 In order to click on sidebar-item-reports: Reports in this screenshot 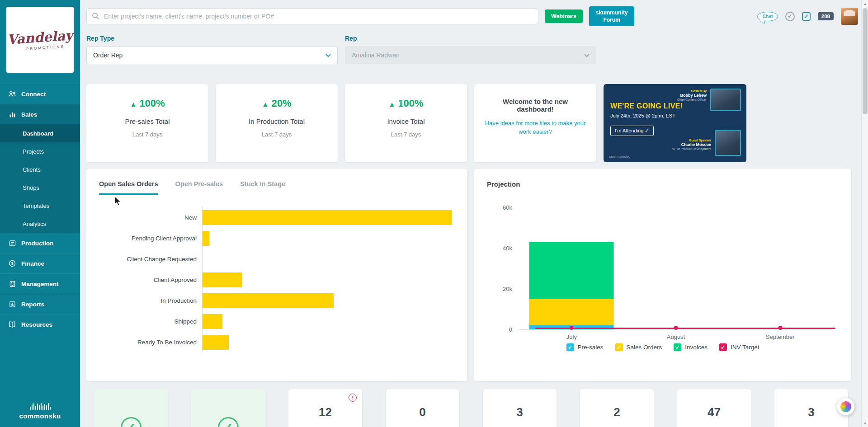, I will do `click(40, 304)`.